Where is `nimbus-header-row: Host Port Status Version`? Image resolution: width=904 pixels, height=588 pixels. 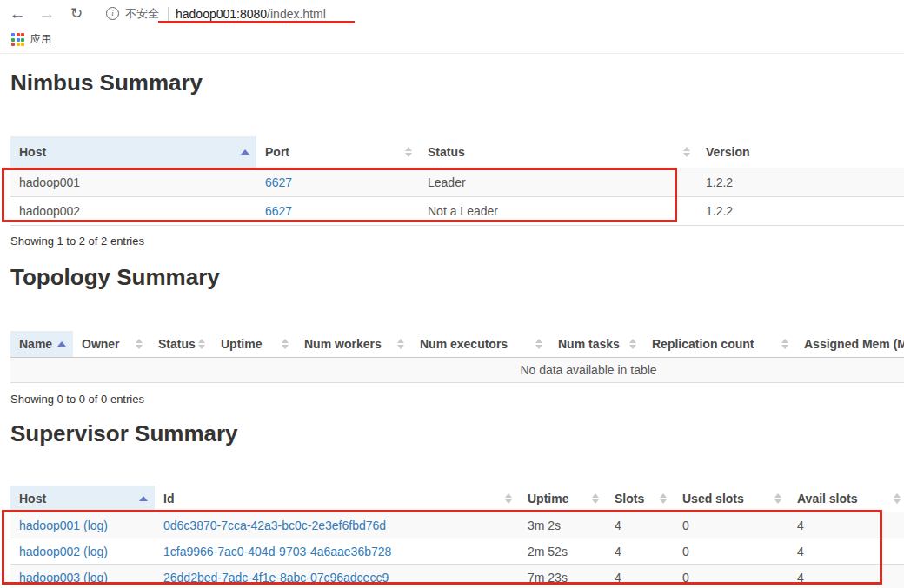
nimbus-header-row: Host Port Status Version is located at coordinates (457, 153).